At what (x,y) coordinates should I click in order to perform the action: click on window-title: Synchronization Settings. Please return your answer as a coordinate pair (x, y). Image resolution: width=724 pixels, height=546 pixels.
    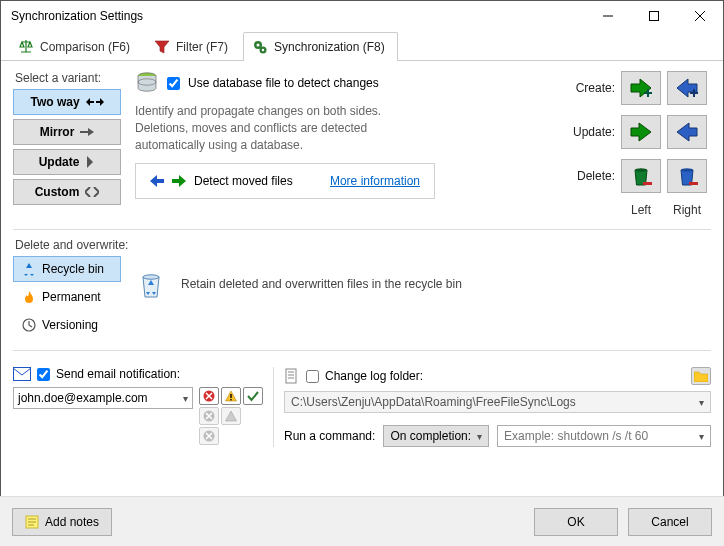
    Looking at the image, I should click on (298, 16).